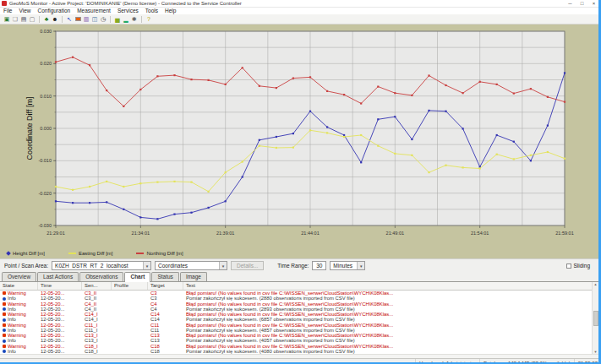 This screenshot has height=364, width=601. I want to click on scroll-up-icon: ▲, so click(596, 284).